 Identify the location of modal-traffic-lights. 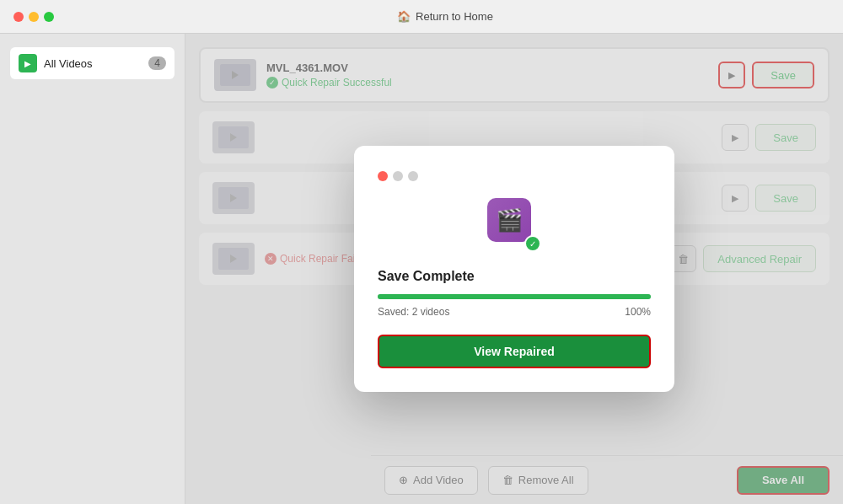
(514, 176).